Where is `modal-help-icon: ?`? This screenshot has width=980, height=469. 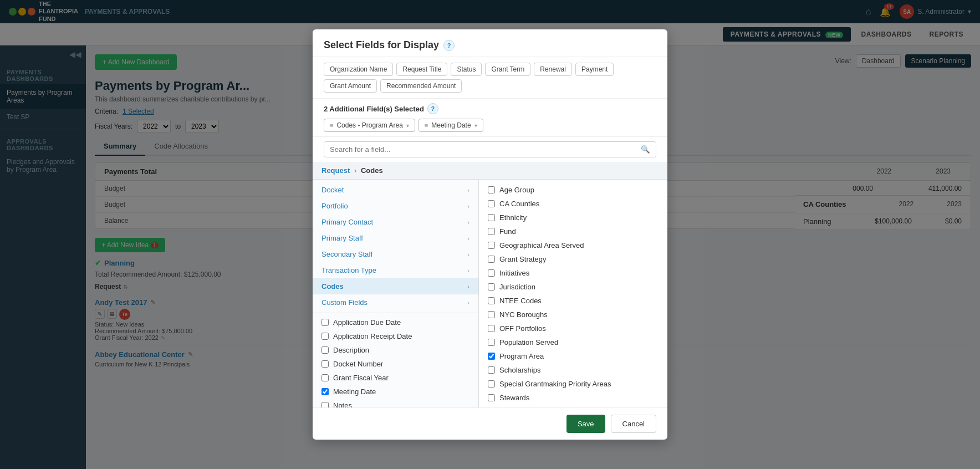 modal-help-icon: ? is located at coordinates (449, 45).